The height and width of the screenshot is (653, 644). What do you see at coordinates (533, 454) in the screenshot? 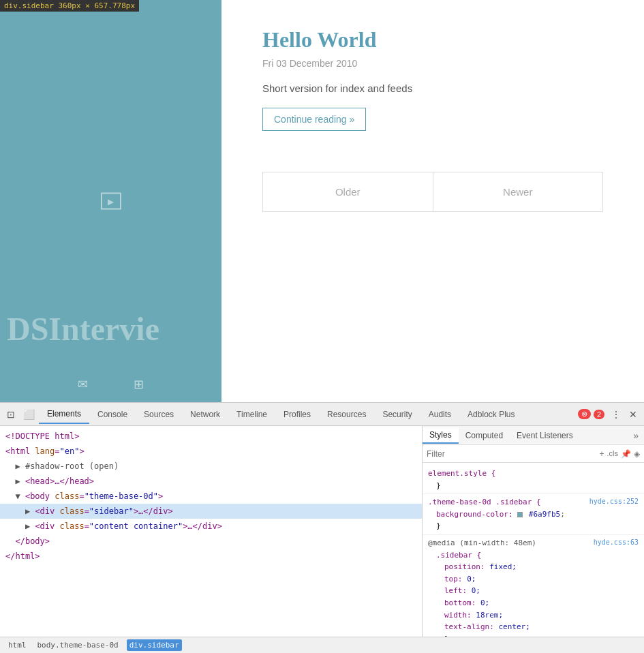
I see `styles-filter-bar: + .cls 📌 ◈` at bounding box center [533, 454].